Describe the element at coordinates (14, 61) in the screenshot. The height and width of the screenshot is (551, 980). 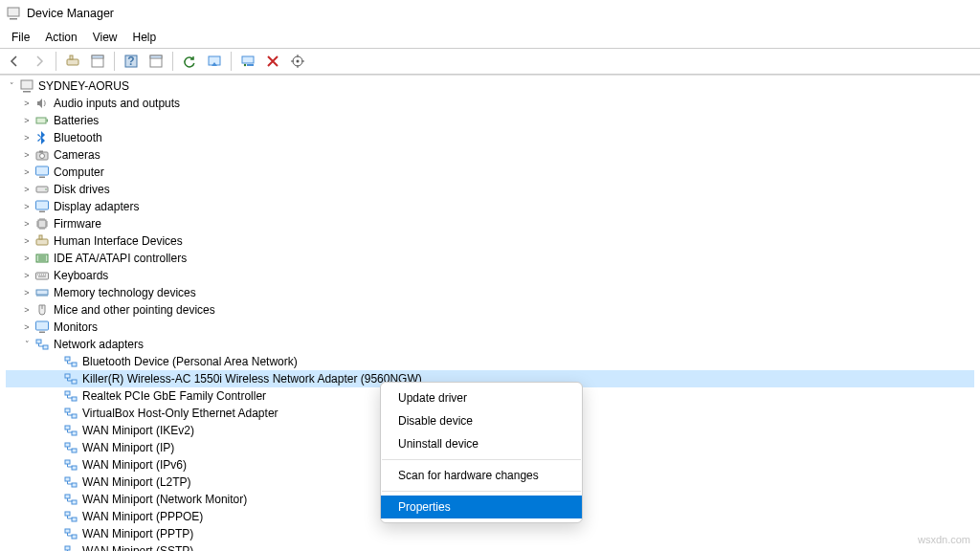
I see `back-button` at that location.